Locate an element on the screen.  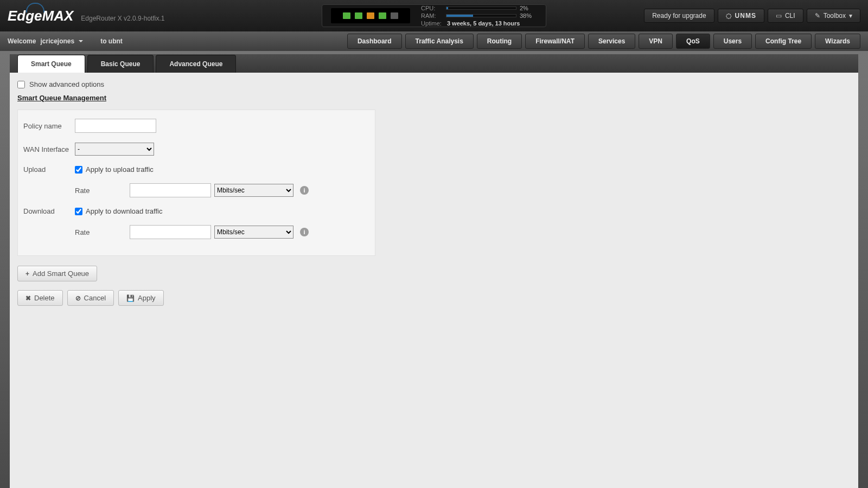
cancel-button: ⊘Cancel is located at coordinates (91, 298).